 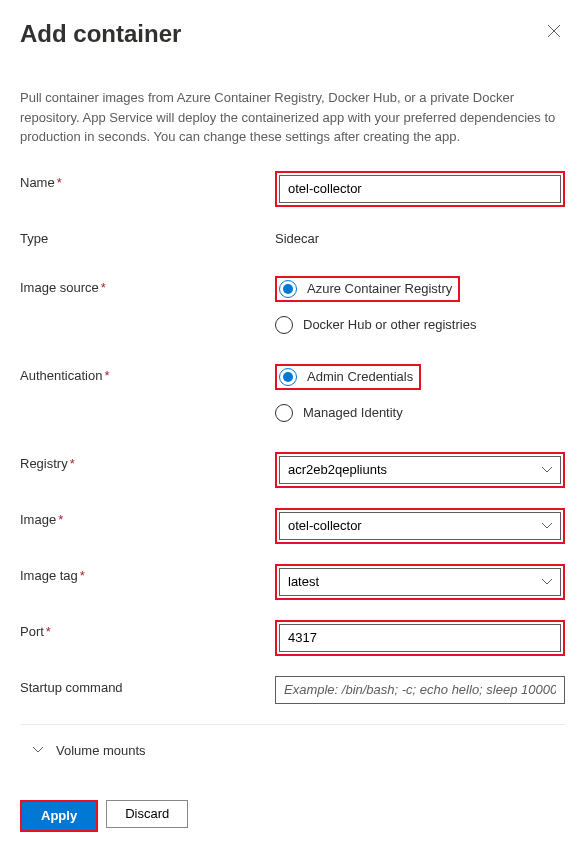 What do you see at coordinates (292, 34) in the screenshot?
I see `panel-header: Add container` at bounding box center [292, 34].